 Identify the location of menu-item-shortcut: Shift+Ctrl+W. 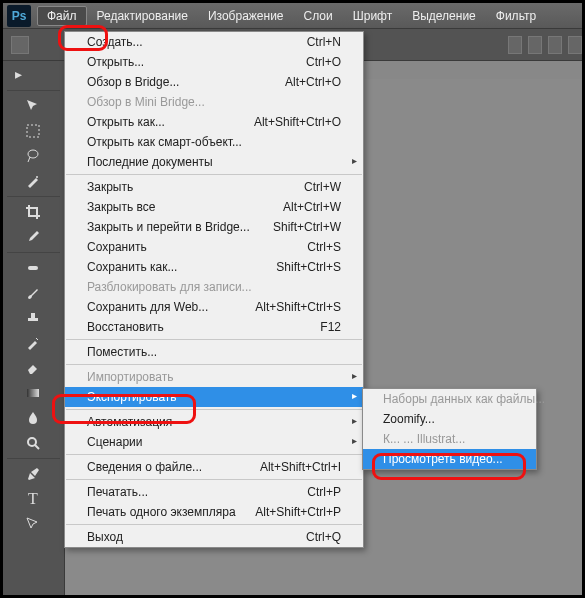
(307, 227).